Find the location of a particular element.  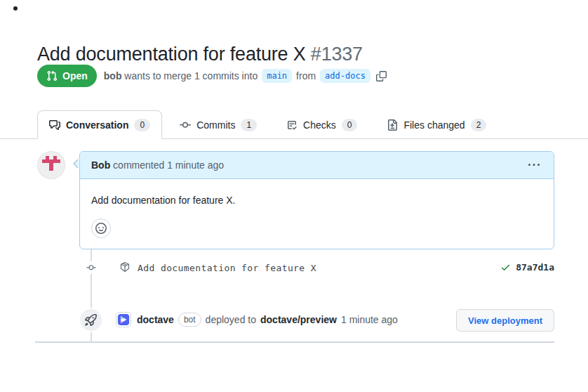

bottom-divider is located at coordinates (295, 342).